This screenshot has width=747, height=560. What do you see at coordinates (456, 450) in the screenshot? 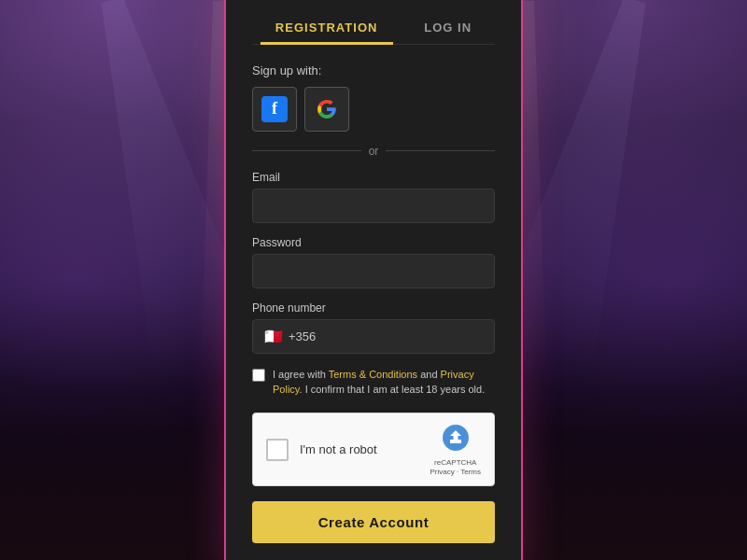
I see `recaptcha-right: reCAPTCHA Privacy · Terms` at bounding box center [456, 450].